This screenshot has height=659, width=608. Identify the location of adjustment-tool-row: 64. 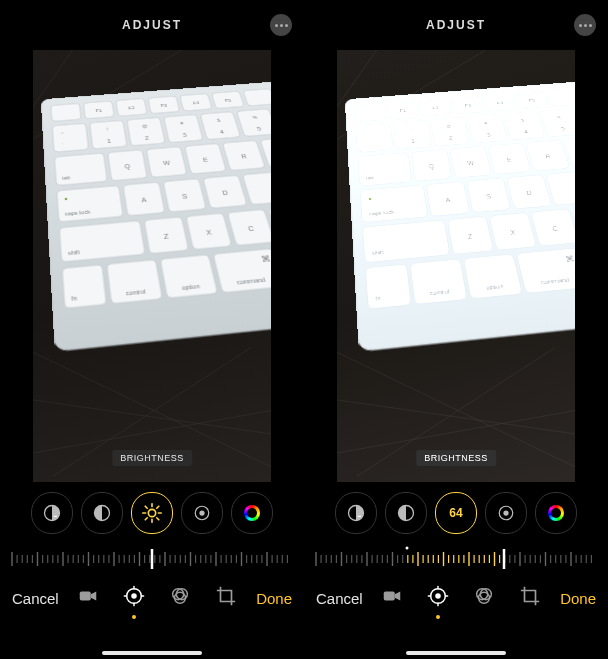
(456, 513).